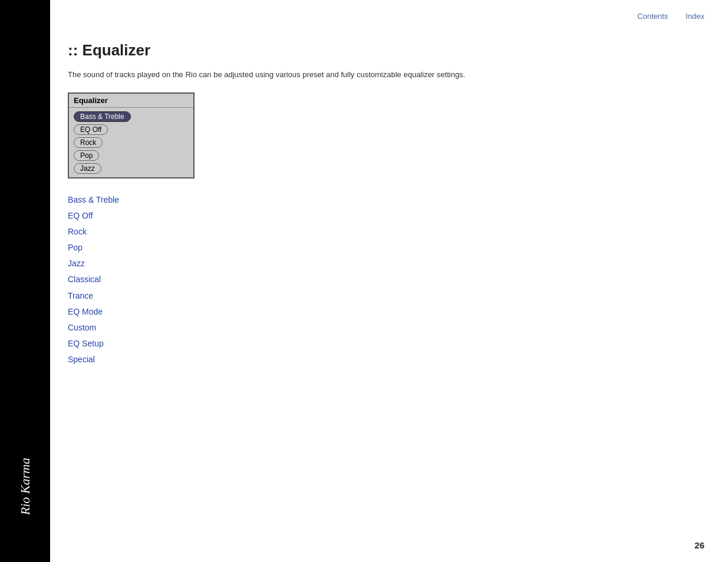 The height and width of the screenshot is (562, 728). What do you see at coordinates (386, 216) in the screenshot?
I see `eq-link: EQ Off` at bounding box center [386, 216].